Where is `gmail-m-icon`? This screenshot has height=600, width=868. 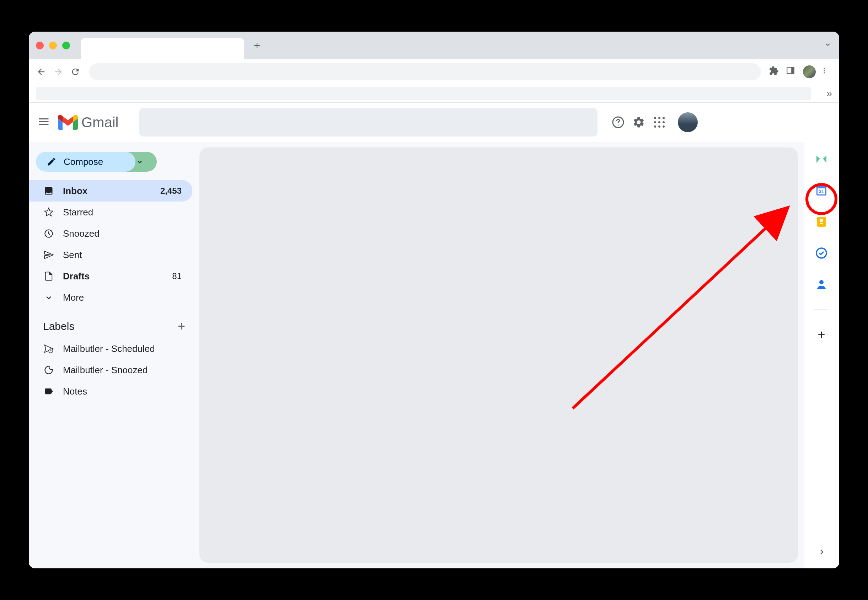 gmail-m-icon is located at coordinates (68, 122).